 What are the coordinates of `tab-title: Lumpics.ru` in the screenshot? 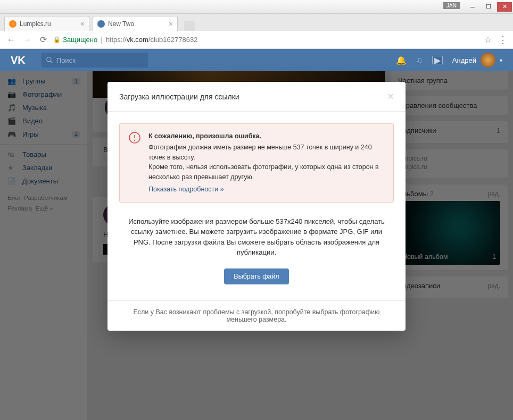 It's located at (35, 24).